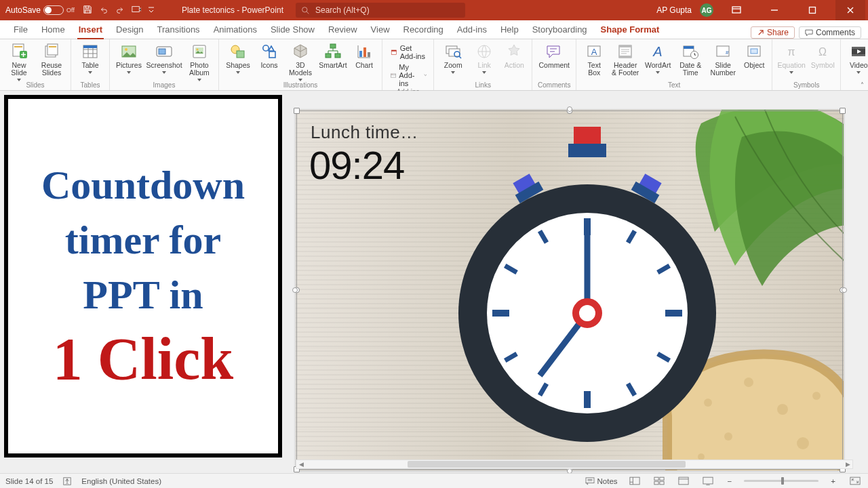 This screenshot has height=488, width=868. What do you see at coordinates (781, 481) in the screenshot?
I see `zoom-slider` at bounding box center [781, 481].